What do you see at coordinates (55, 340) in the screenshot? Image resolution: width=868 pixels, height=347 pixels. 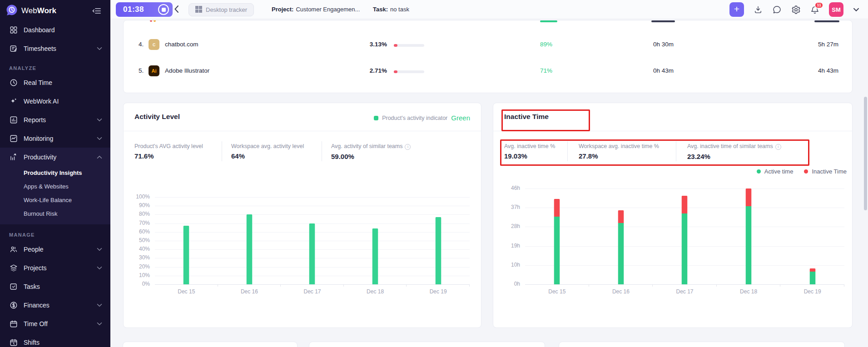 I see `sidebar-item-shifts: Shifts` at bounding box center [55, 340].